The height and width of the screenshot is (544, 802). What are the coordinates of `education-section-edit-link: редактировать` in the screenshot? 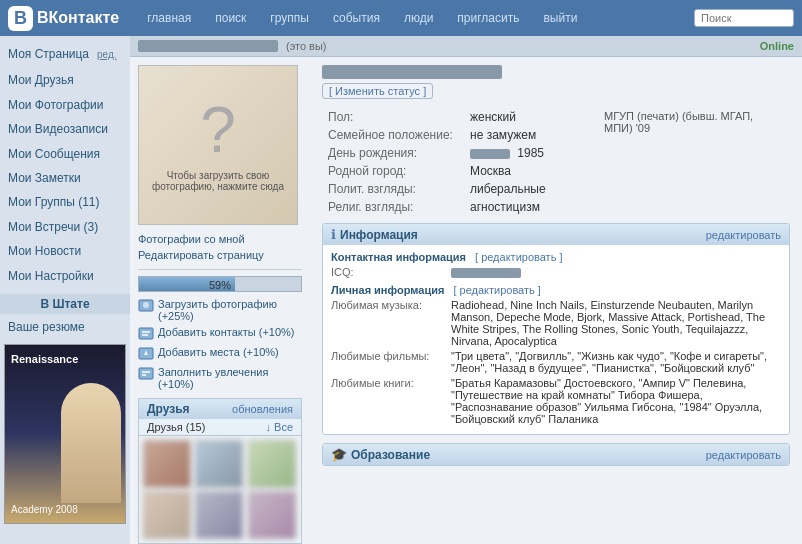 It's located at (744, 455).